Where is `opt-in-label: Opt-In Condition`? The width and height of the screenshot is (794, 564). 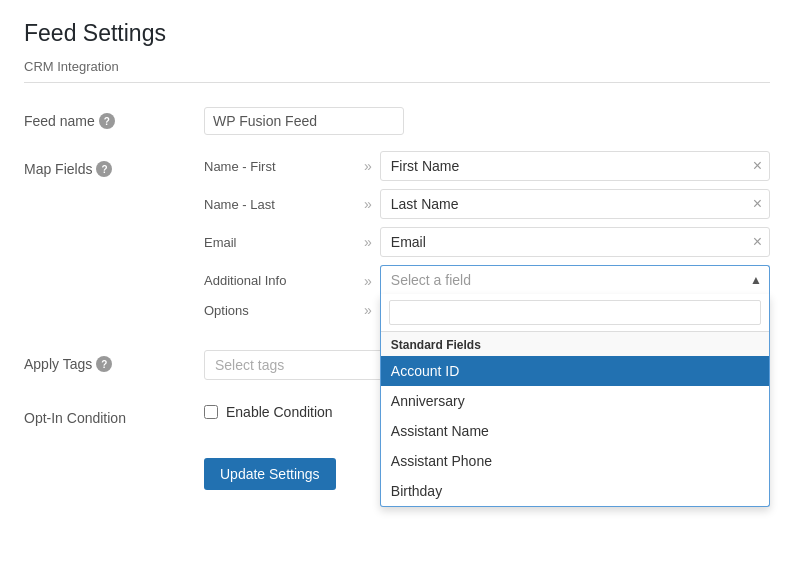 opt-in-label: Opt-In Condition is located at coordinates (114, 415).